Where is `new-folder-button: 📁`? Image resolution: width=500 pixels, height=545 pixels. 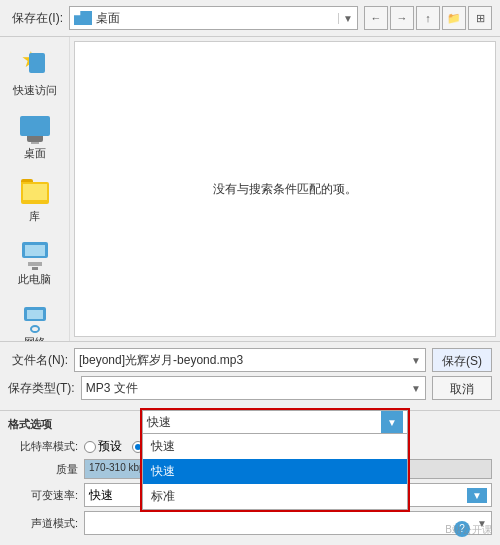
new-folder-button: 📁 is located at coordinates (454, 18).